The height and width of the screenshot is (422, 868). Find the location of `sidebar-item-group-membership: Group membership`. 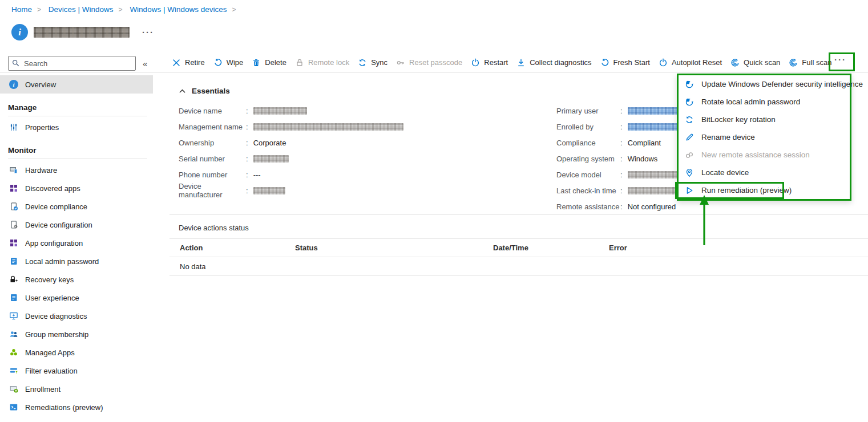

sidebar-item-group-membership: Group membership is located at coordinates (76, 334).